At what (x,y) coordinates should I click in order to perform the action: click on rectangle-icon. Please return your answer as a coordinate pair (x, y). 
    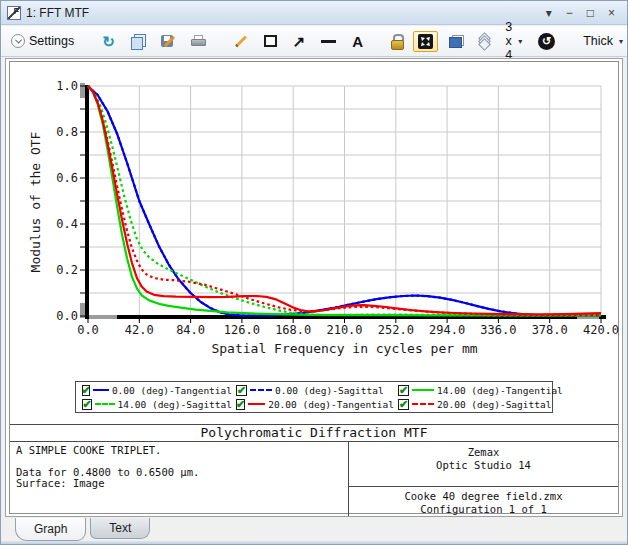
    Looking at the image, I should click on (270, 41).